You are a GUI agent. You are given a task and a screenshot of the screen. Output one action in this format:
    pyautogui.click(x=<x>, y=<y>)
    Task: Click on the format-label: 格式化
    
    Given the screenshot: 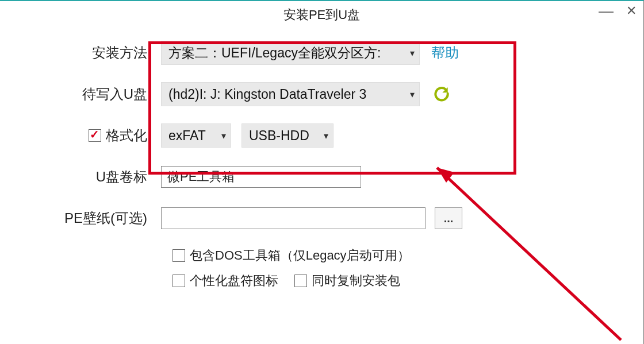 What is the action you would take?
    pyautogui.click(x=126, y=136)
    